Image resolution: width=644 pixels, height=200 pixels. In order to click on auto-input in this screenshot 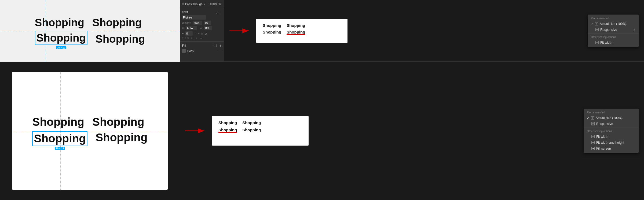, I will do `click(191, 28)`.